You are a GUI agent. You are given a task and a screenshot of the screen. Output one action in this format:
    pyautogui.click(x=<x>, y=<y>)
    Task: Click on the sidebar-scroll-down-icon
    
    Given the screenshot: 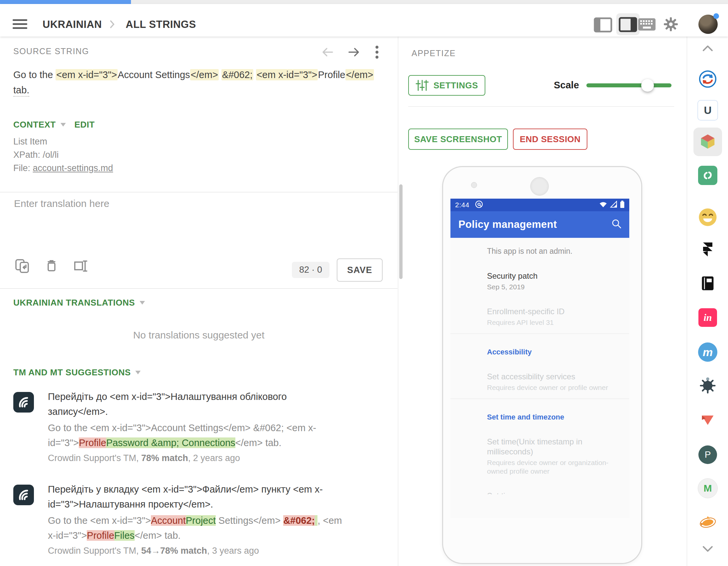 What is the action you would take?
    pyautogui.click(x=708, y=550)
    